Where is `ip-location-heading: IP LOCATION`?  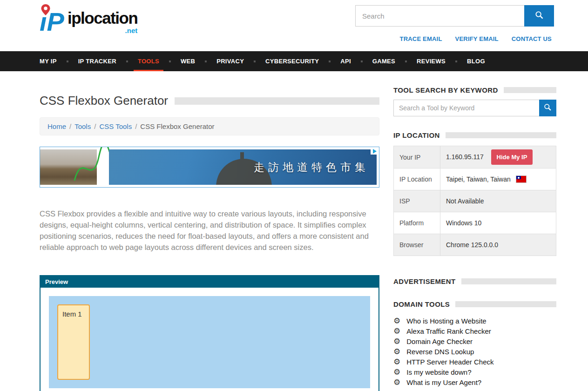 ip-location-heading: IP LOCATION is located at coordinates (417, 135).